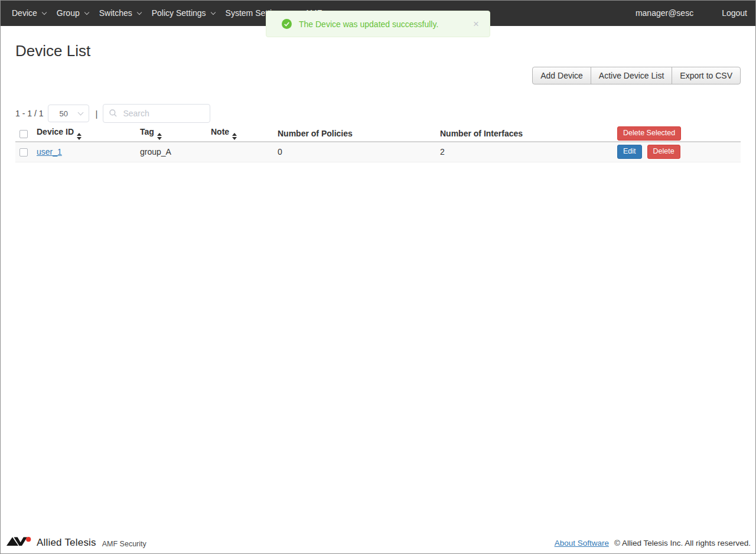  I want to click on nav-item-label: Switches, so click(116, 13).